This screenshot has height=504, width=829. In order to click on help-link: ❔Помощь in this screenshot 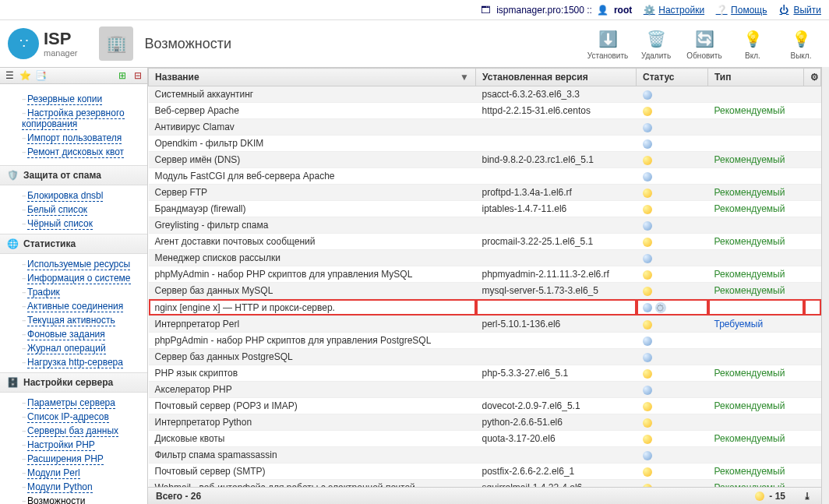, I will do `click(741, 10)`.